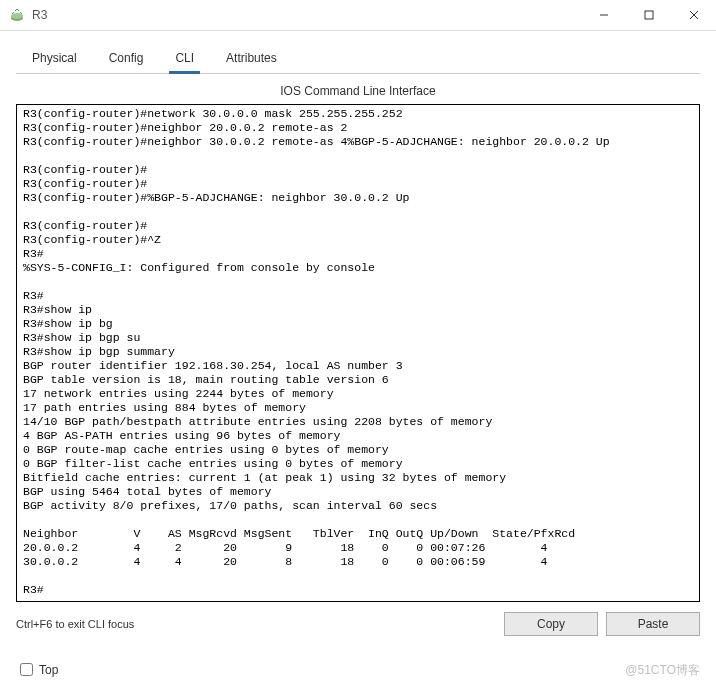  Describe the element at coordinates (126, 59) in the screenshot. I see `tab-config: Config` at that location.